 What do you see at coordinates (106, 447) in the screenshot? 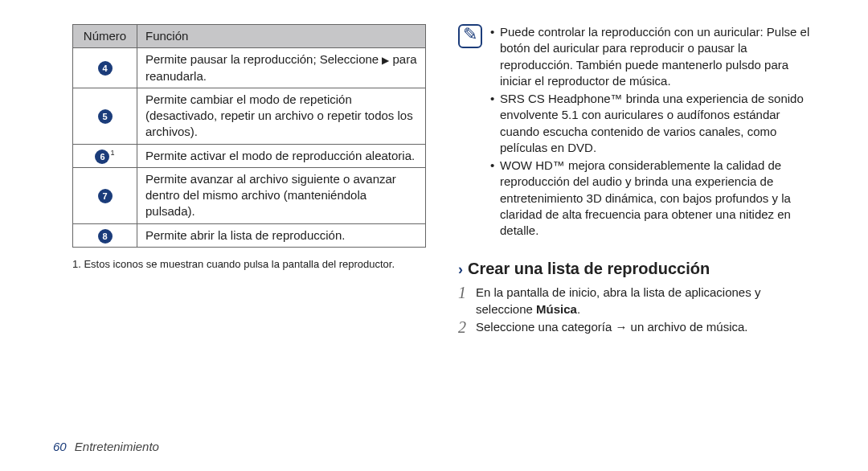
I see `page-footer: 60 Entretenimiento` at bounding box center [106, 447].